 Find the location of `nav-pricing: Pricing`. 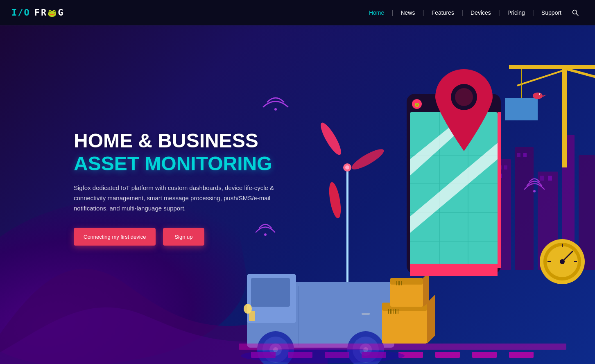

nav-pricing: Pricing is located at coordinates (516, 13).